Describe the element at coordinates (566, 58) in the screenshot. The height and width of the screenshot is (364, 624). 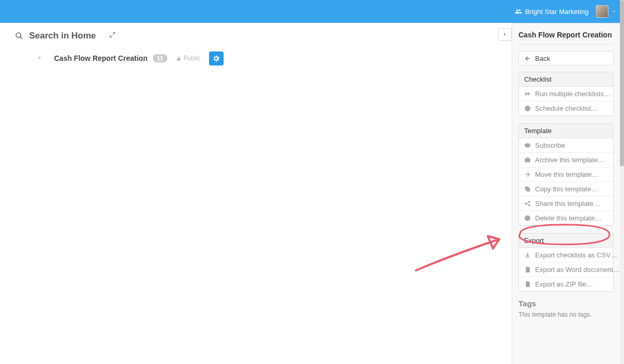
I see `back-button: Back` at that location.